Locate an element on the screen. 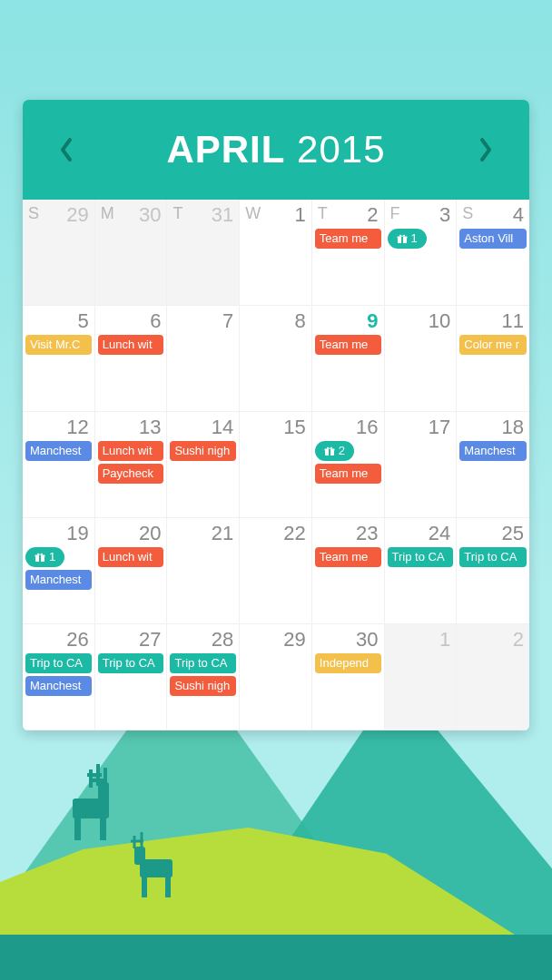 This screenshot has height=980, width=552. day-cell: 1 is located at coordinates (421, 677).